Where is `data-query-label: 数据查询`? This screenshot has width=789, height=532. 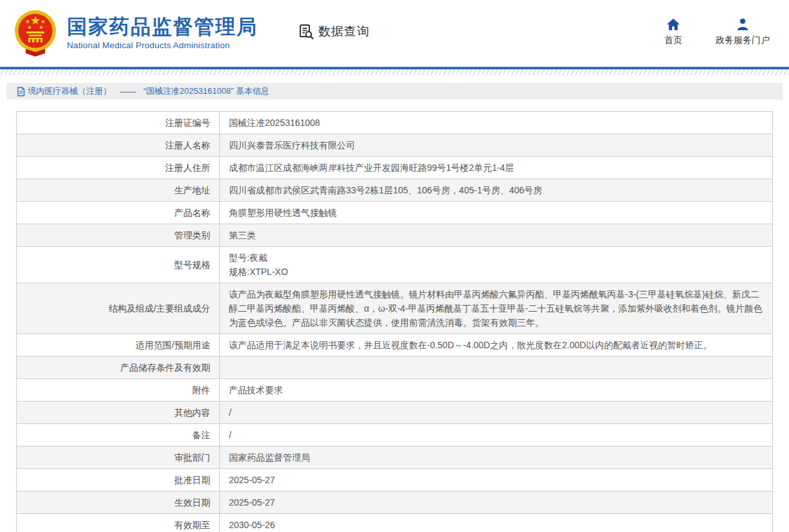
data-query-label: 数据查询 is located at coordinates (344, 31).